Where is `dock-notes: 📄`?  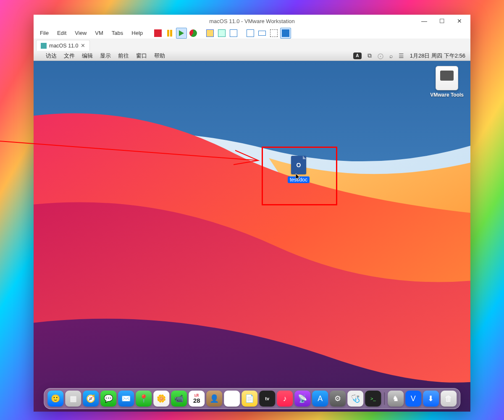 dock-notes: 📄 is located at coordinates (249, 399).